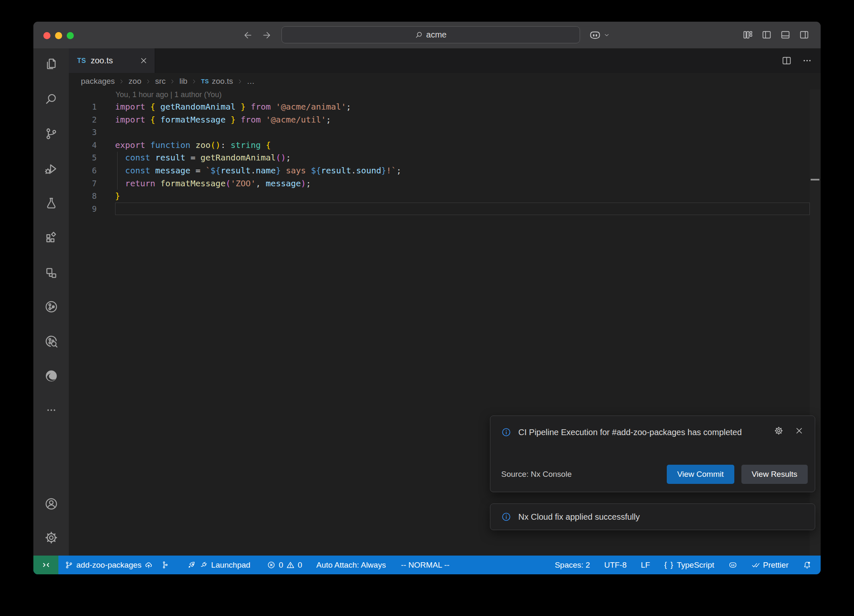  I want to click on search-icon, so click(51, 99).